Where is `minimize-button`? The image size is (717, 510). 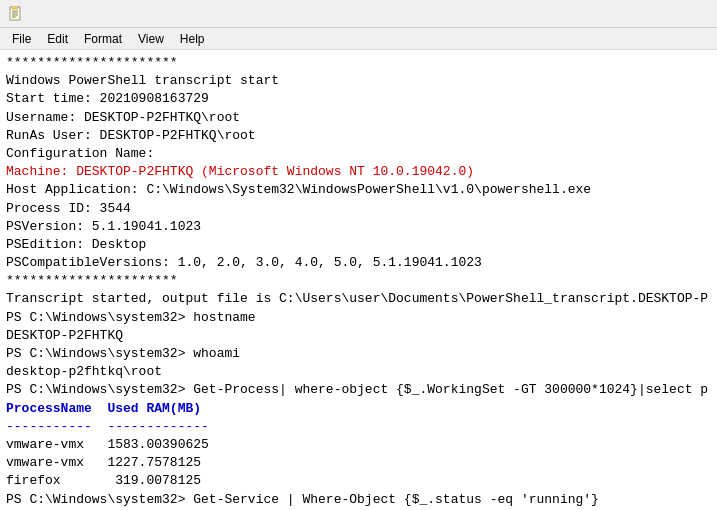 minimize-button is located at coordinates (590, 14).